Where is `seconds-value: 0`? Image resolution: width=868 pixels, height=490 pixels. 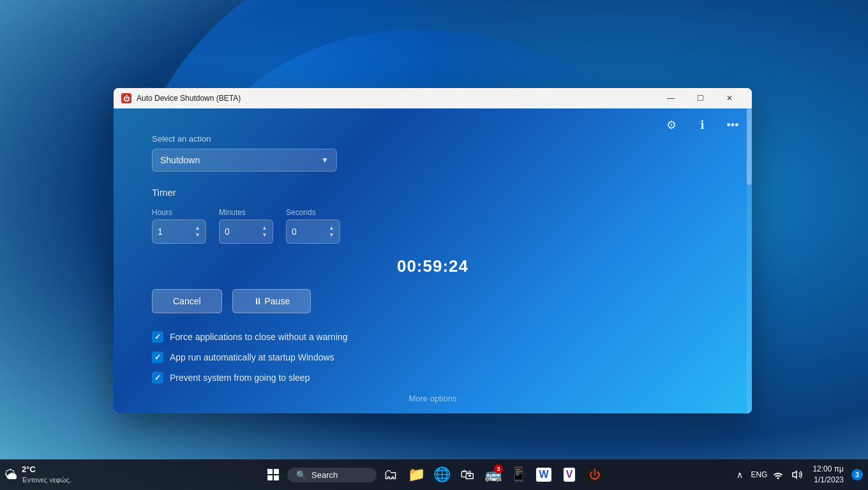 seconds-value: 0 is located at coordinates (294, 232).